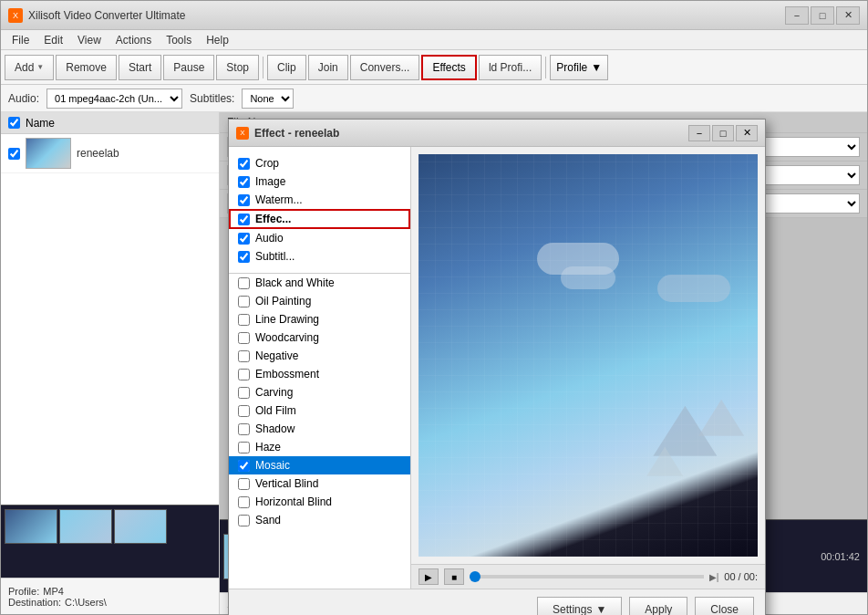 The height and width of the screenshot is (615, 868). I want to click on crop-checkbox, so click(244, 164).